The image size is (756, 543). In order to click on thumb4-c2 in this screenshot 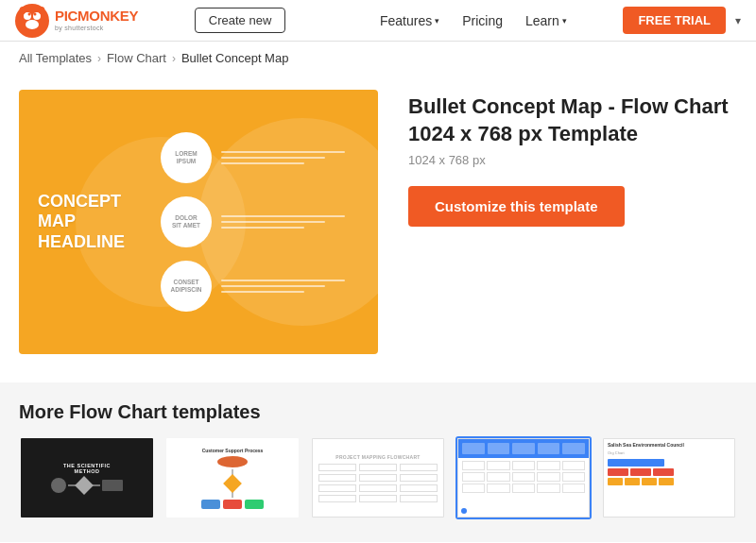, I will do `click(498, 466)`.